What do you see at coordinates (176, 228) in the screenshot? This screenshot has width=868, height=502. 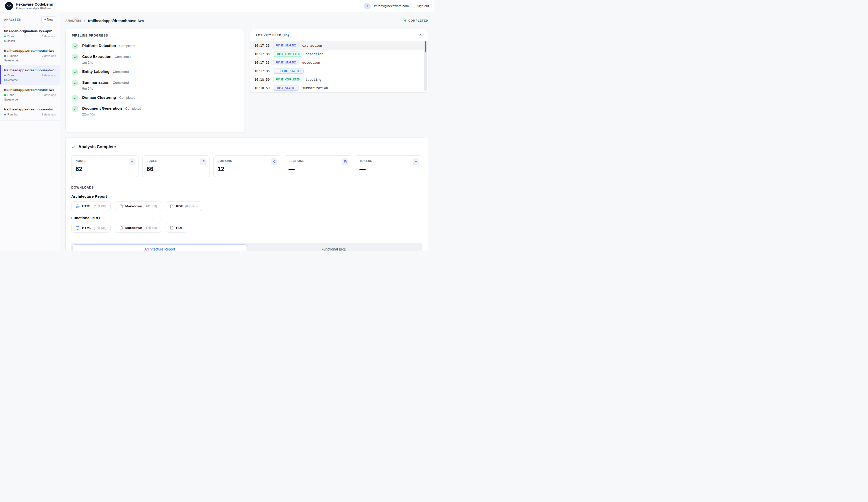 I see `download-brd-pdf-button: PDF` at bounding box center [176, 228].